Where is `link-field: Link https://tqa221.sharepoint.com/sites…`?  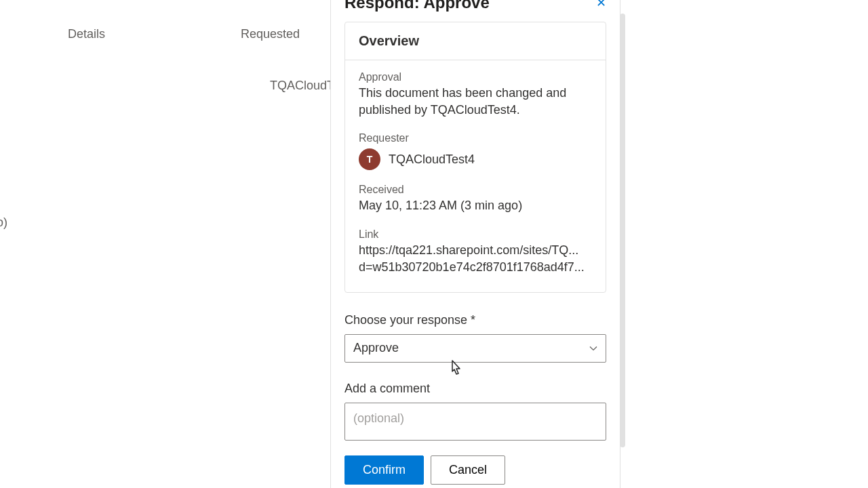 link-field: Link https://tqa221.sharepoint.com/sites… is located at coordinates (475, 252).